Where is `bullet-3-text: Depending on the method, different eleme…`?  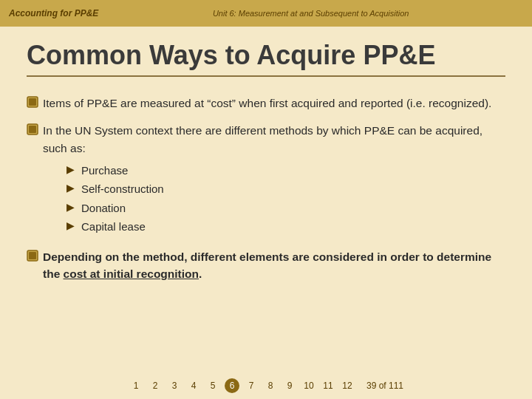 bullet-3-text: Depending on the method, different eleme… is located at coordinates (274, 266).